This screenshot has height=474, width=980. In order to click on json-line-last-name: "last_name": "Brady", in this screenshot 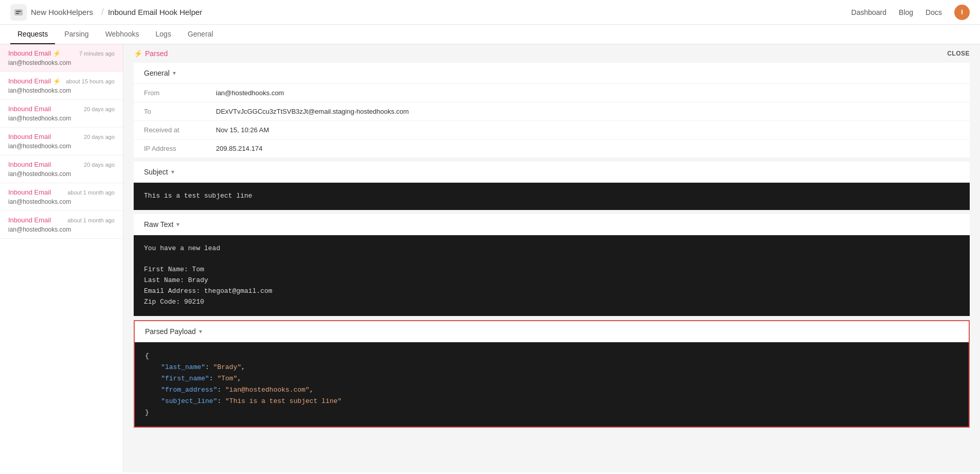, I will do `click(552, 367)`.